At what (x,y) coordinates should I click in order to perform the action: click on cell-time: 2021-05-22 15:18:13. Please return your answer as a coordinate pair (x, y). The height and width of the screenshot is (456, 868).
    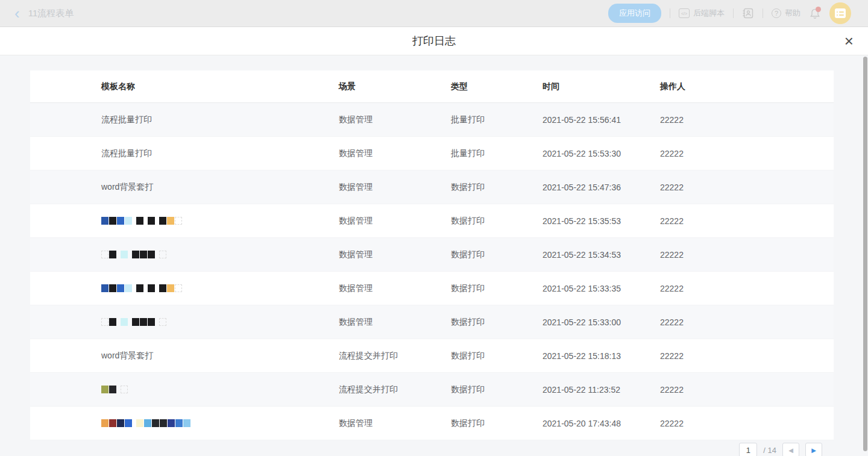
    Looking at the image, I should click on (602, 356).